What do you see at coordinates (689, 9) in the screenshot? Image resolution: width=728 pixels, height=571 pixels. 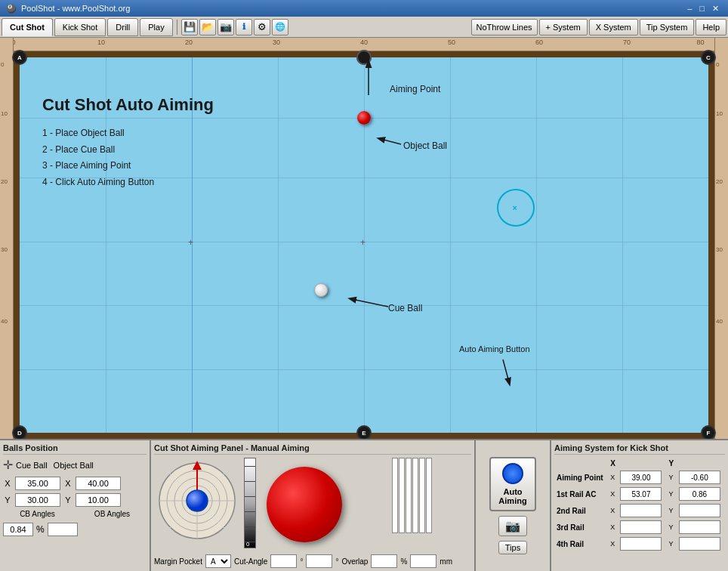 I see `minimize-button: –` at bounding box center [689, 9].